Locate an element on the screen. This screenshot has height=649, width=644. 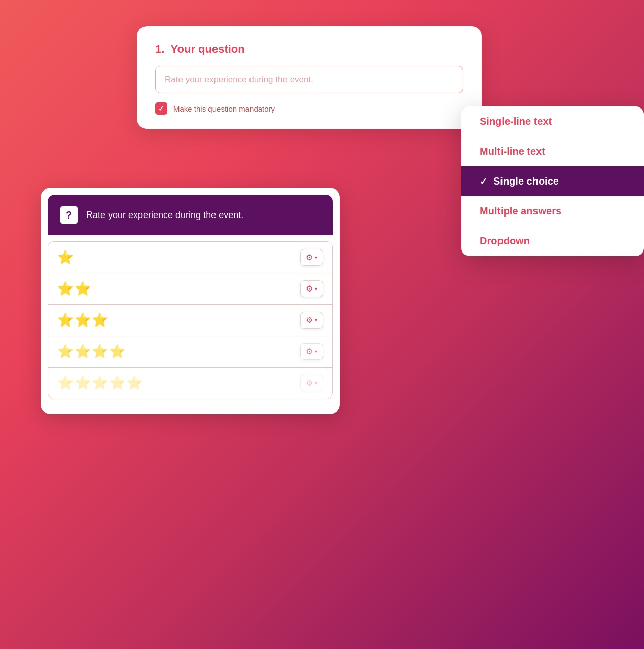
gear-button-4: ⚙ ▾ is located at coordinates (311, 352).